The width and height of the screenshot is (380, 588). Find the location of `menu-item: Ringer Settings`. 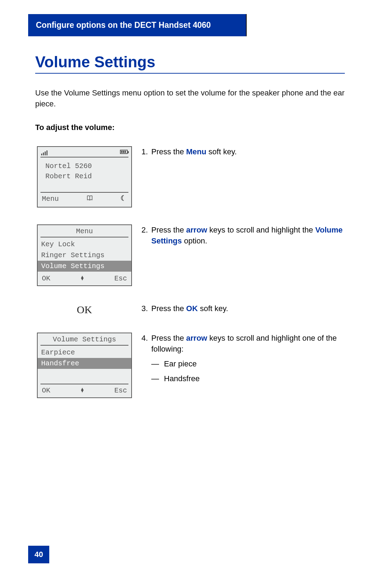

menu-item: Ringer Settings is located at coordinates (84, 255).